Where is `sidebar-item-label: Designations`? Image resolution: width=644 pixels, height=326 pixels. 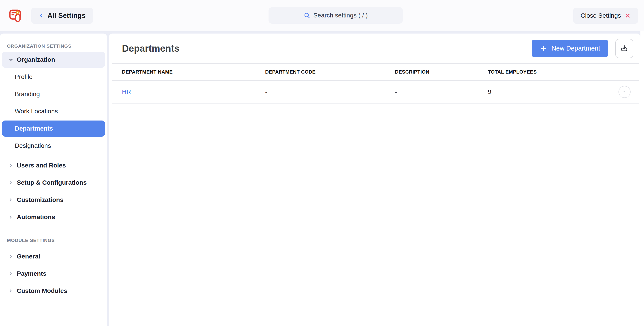 sidebar-item-label: Designations is located at coordinates (33, 146).